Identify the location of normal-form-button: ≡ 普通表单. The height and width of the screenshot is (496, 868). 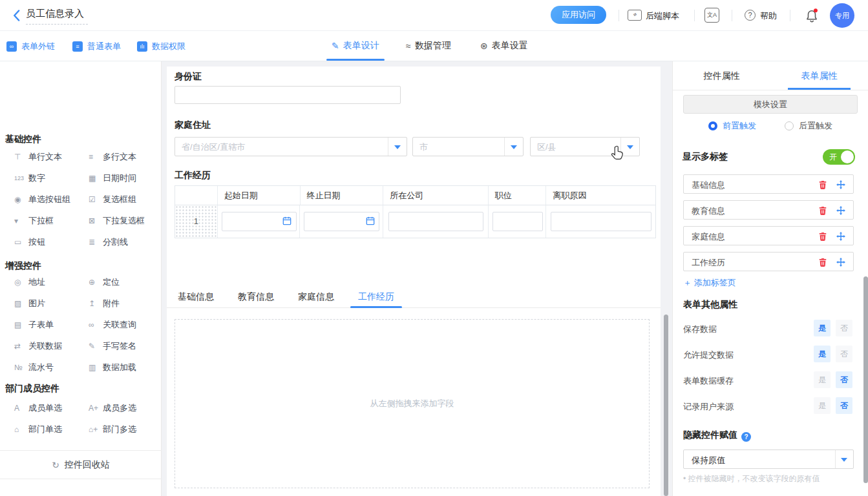
(97, 46).